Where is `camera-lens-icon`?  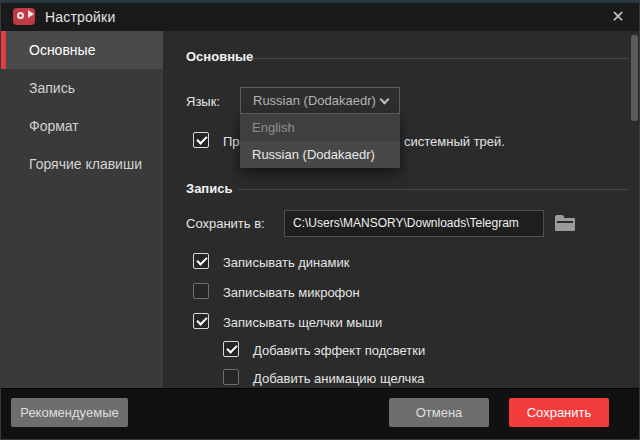
camera-lens-icon is located at coordinates (20, 16).